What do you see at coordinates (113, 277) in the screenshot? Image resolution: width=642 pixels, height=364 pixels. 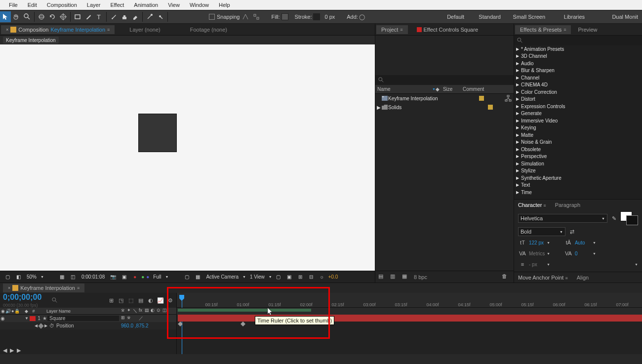 I see `snapshot-icon: 📷` at bounding box center [113, 277].